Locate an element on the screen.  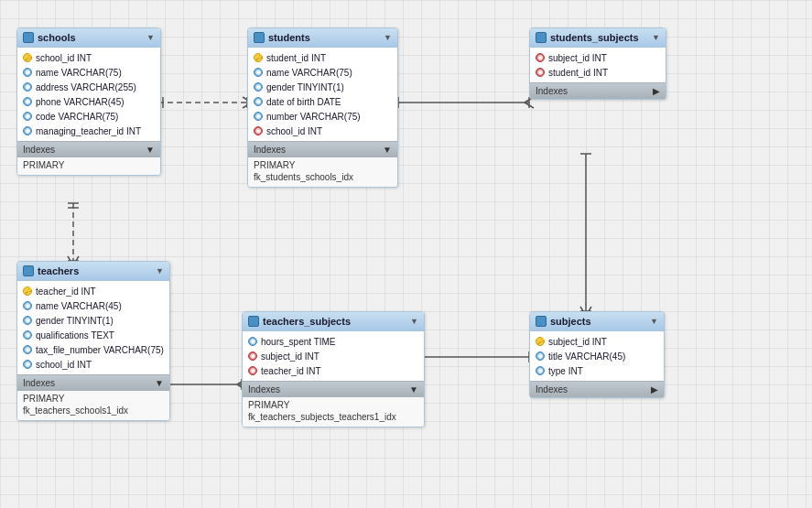
index-row: fk_students_schools_idx is located at coordinates (322, 178).